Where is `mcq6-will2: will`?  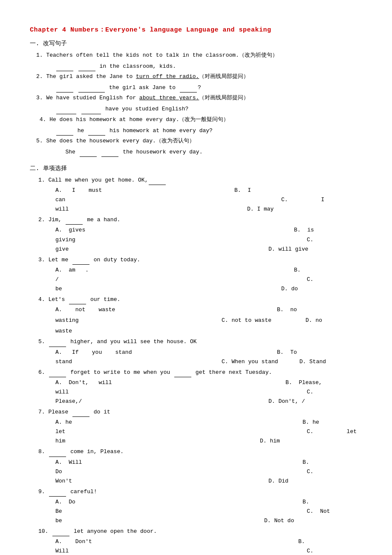 mcq6-will2: will is located at coordinates (119, 392).